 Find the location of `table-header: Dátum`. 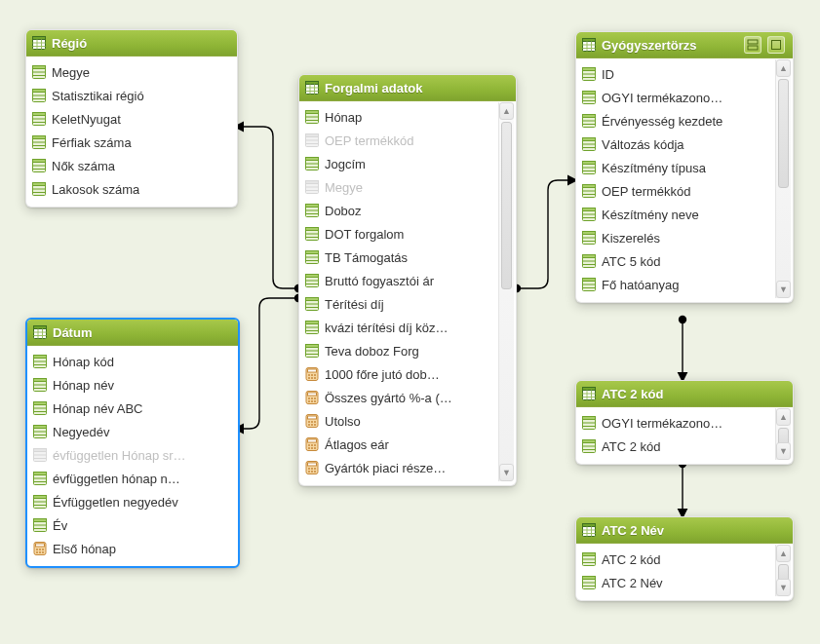

table-header: Dátum is located at coordinates (133, 333).